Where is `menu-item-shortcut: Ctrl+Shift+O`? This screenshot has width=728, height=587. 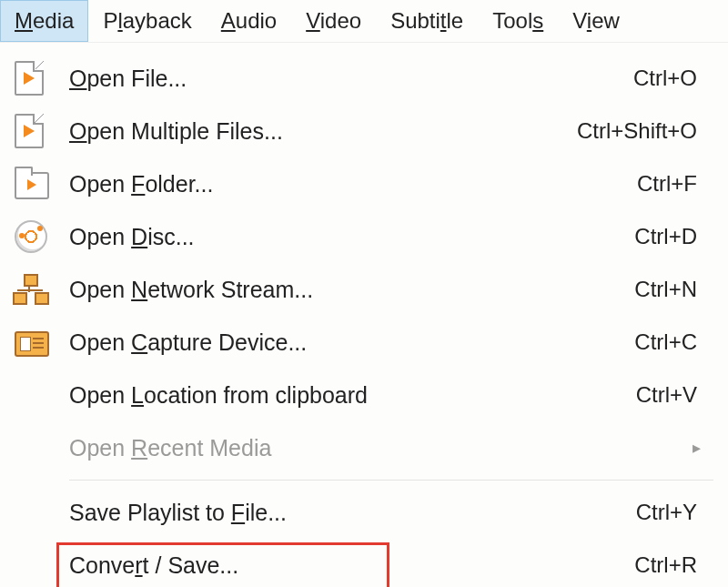
menu-item-shortcut: Ctrl+Shift+O is located at coordinates (639, 131).